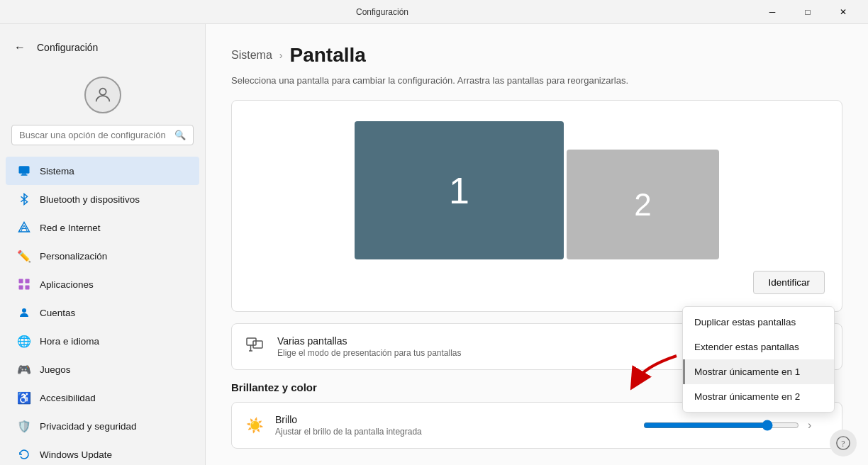 This screenshot has width=868, height=465. What do you see at coordinates (24, 228) in the screenshot?
I see `network-icon` at bounding box center [24, 228].